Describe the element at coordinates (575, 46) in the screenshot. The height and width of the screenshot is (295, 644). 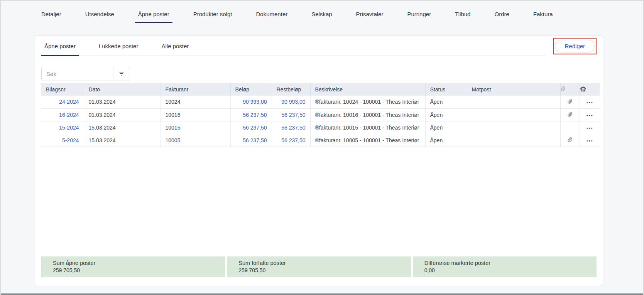
I see `rediger-button: Rediger` at that location.